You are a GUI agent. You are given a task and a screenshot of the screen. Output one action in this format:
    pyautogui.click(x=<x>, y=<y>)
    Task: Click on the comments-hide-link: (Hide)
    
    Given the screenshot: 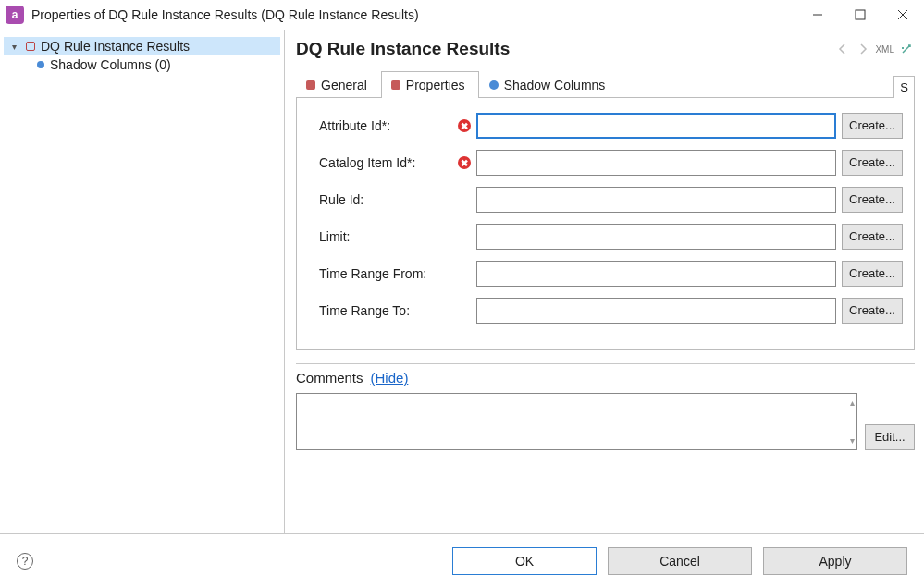 What is the action you would take?
    pyautogui.click(x=390, y=377)
    